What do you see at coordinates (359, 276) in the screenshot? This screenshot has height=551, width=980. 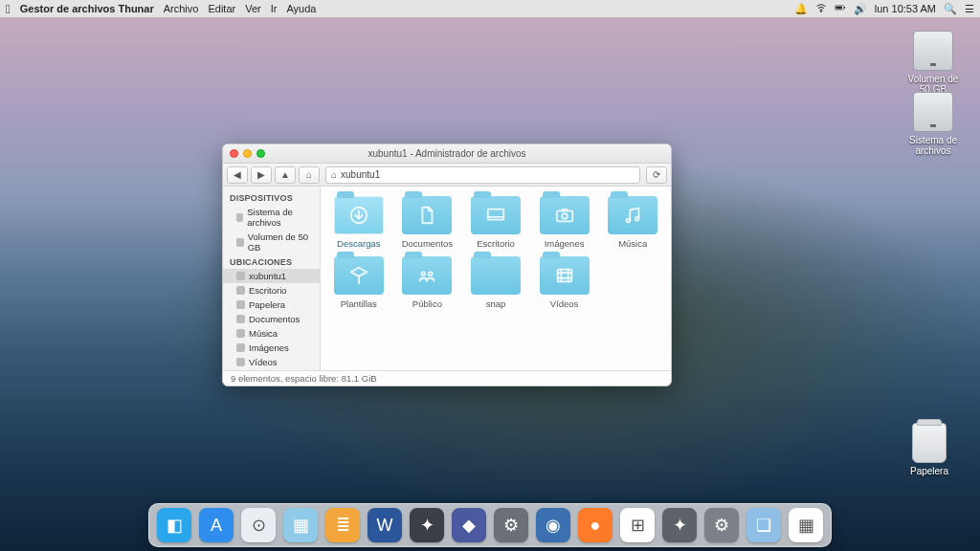 I see `template-glyph-icon` at bounding box center [359, 276].